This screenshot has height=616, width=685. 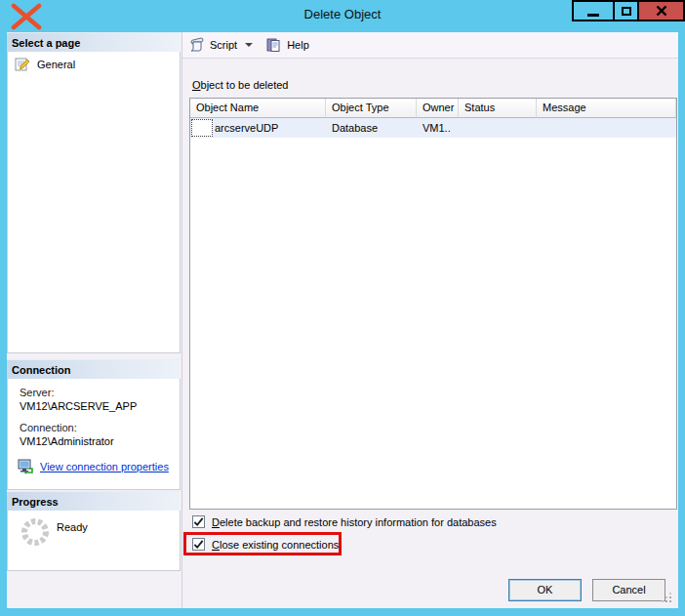 I want to click on sidebar-item-general: General, so click(x=94, y=62).